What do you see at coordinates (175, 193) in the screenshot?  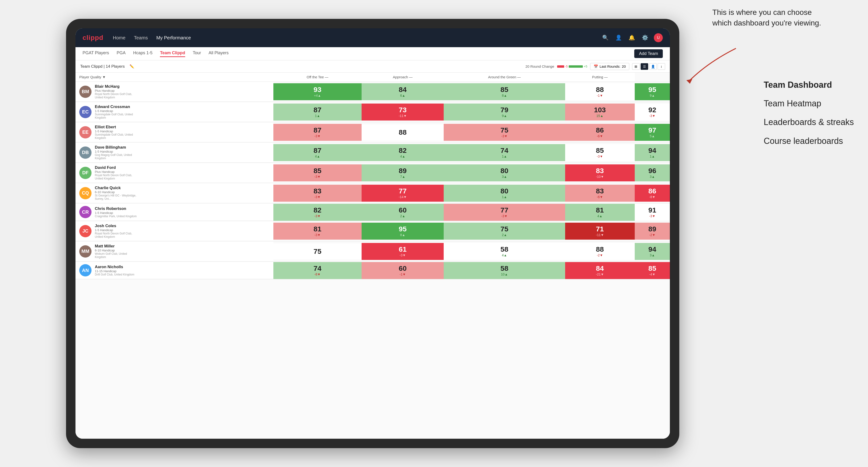 I see `player-cell: CQCharlie Quick6-10 HandicapSt George's …` at bounding box center [175, 193].